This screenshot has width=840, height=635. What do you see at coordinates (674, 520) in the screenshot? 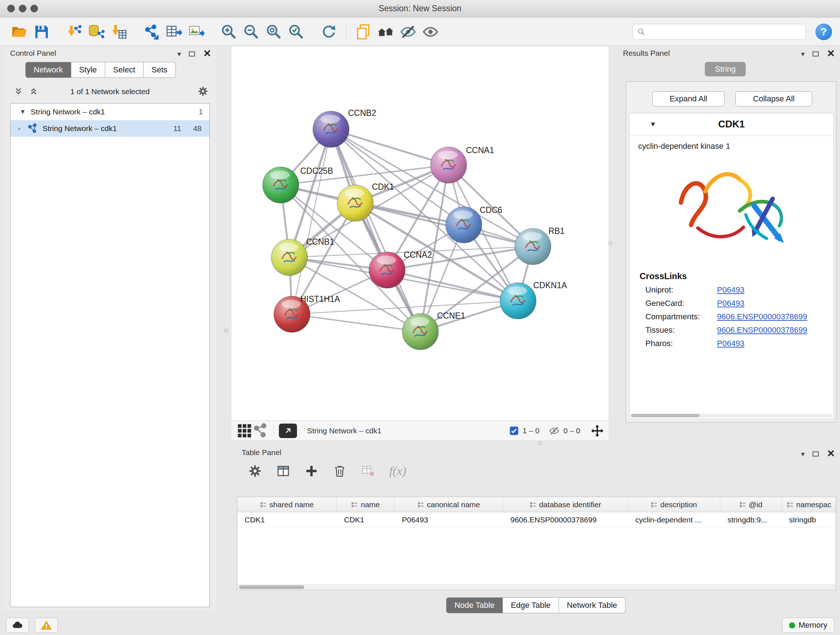
I see `table-cell: cyclin-dependent ...` at bounding box center [674, 520].